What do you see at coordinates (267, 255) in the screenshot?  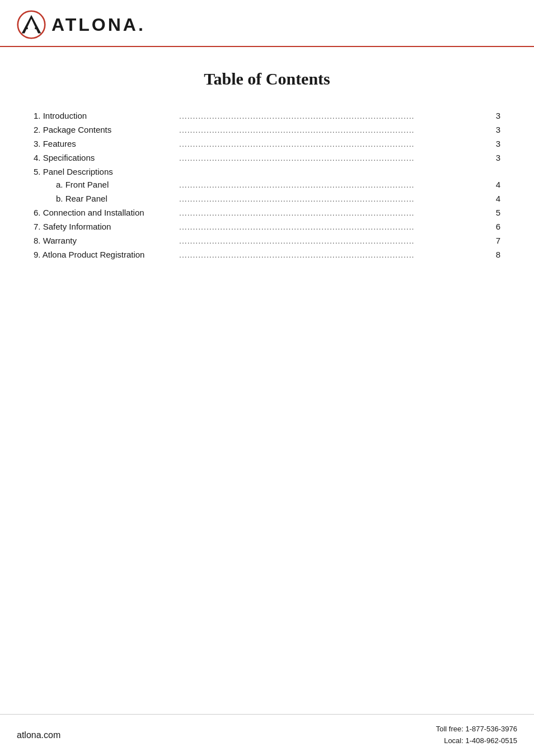 I see `toc-row: 9. Atlona Product Registration..........…` at bounding box center [267, 255].